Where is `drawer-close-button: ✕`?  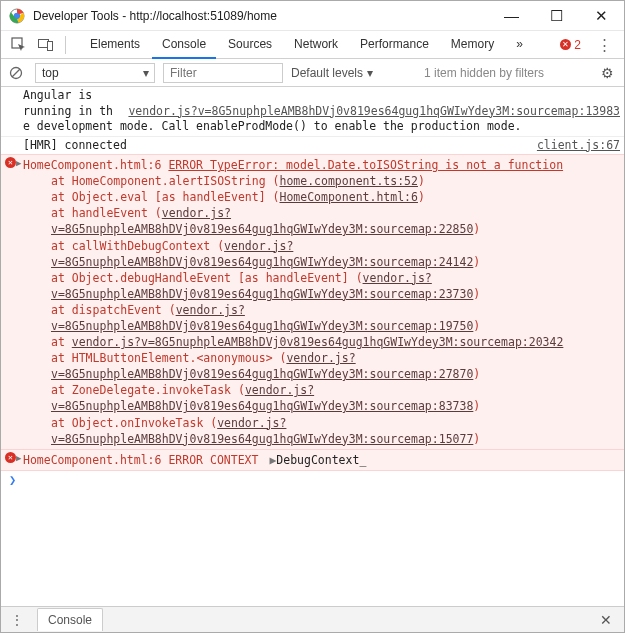
drawer-close-button: ✕ is located at coordinates (606, 620).